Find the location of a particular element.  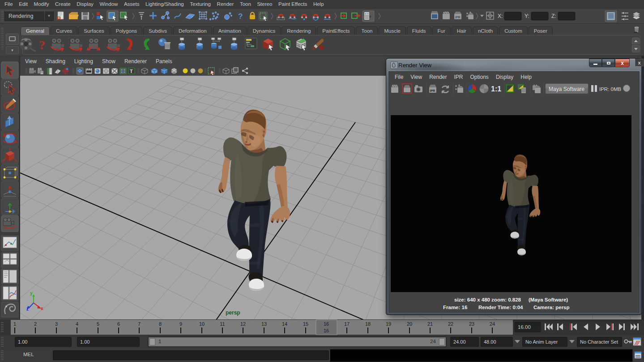

svg-text: 22 is located at coordinates (451, 324).